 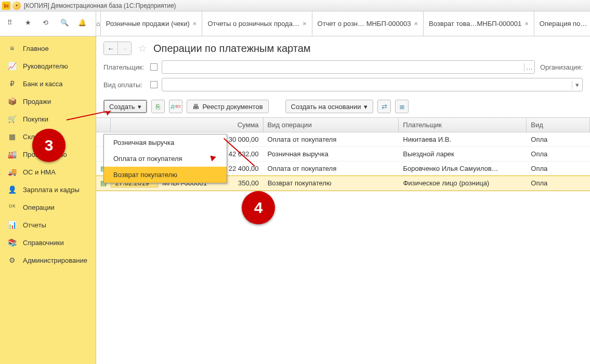 What do you see at coordinates (48, 200) in the screenshot?
I see `sidebar: ≡Главное 📈Руководителю ₽Банк и касса 📦Пр…` at bounding box center [48, 200].